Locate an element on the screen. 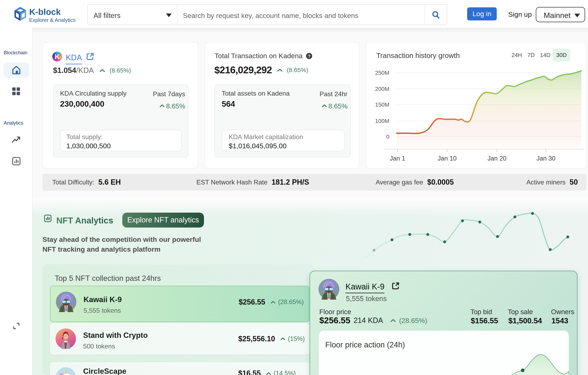  svg-text: K is located at coordinates (57, 57).